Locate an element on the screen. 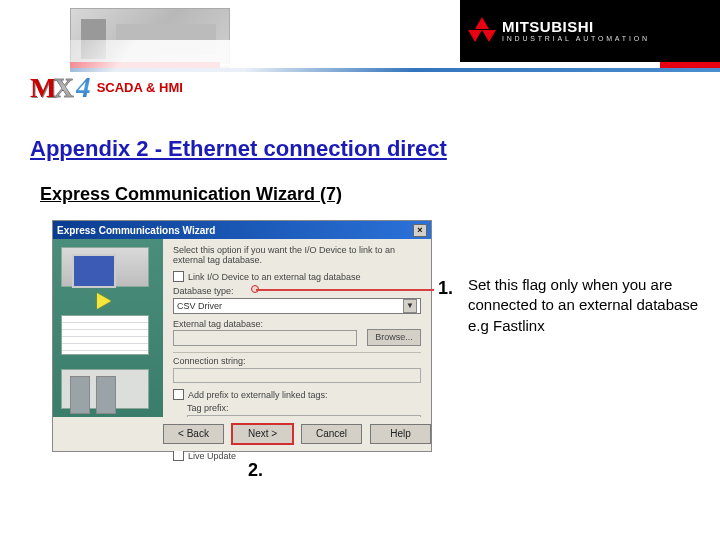 The width and height of the screenshot is (720, 540). decorative-hardware-photo is located at coordinates (150, 38).